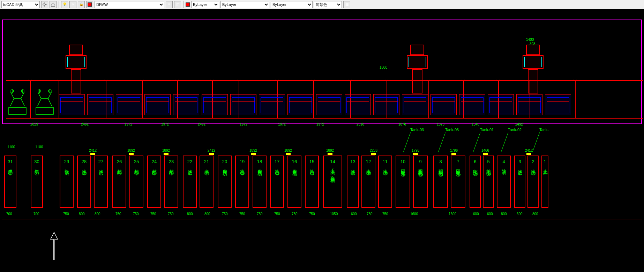  Describe the element at coordinates (333, 173) in the screenshot. I see `tank-label: 水洗(预备槽)` at that location.